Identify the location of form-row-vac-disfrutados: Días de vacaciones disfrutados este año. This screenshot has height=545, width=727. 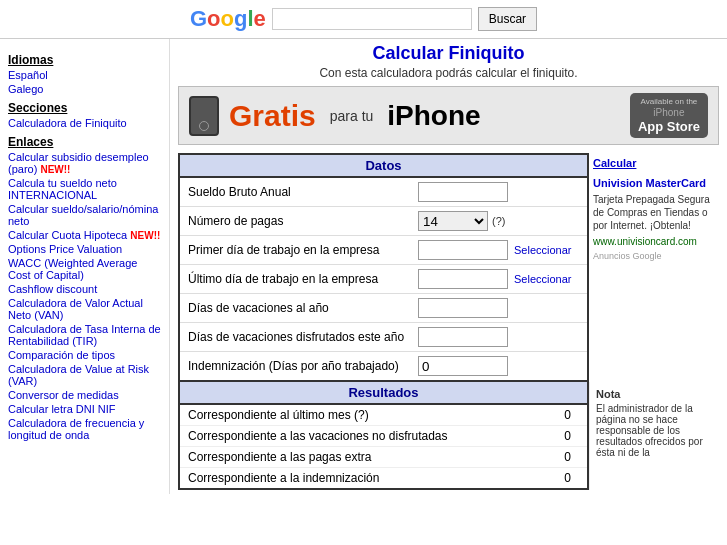
(384, 338).